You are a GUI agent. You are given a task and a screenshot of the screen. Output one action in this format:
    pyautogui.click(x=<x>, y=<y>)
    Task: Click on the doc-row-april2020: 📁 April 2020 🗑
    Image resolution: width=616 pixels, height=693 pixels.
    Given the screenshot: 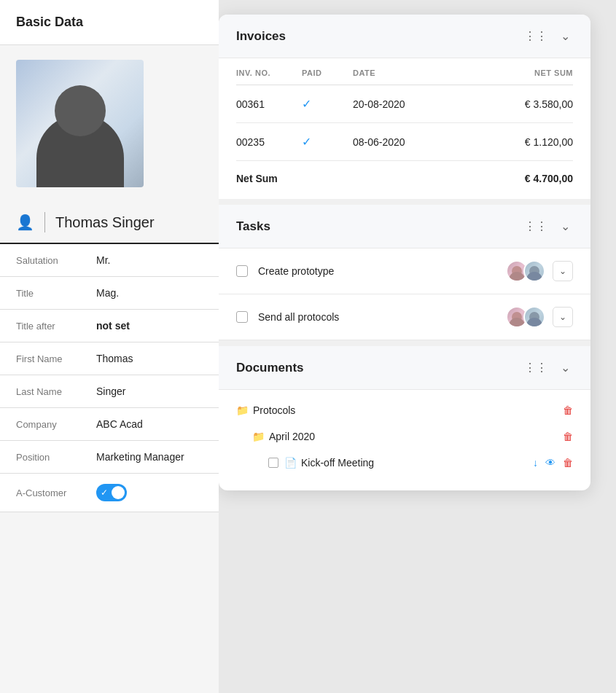 What is the action you would take?
    pyautogui.click(x=405, y=436)
    